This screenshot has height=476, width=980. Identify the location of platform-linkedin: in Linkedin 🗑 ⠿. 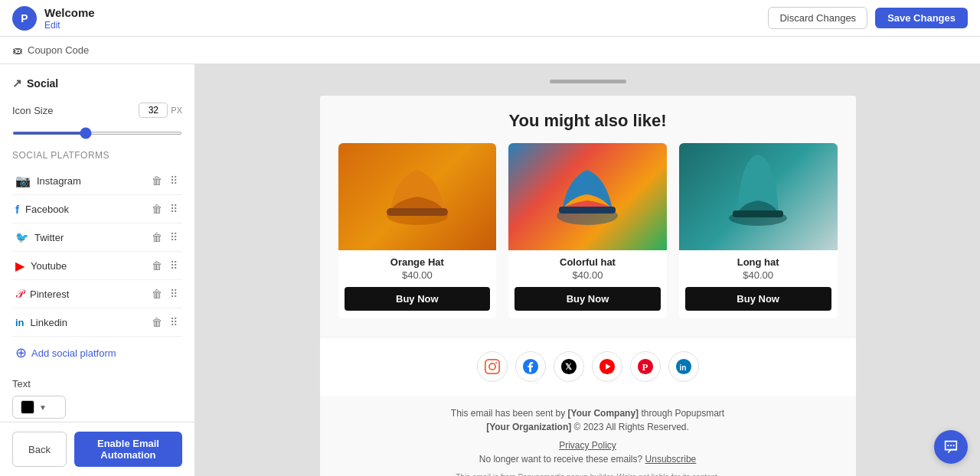
(97, 323).